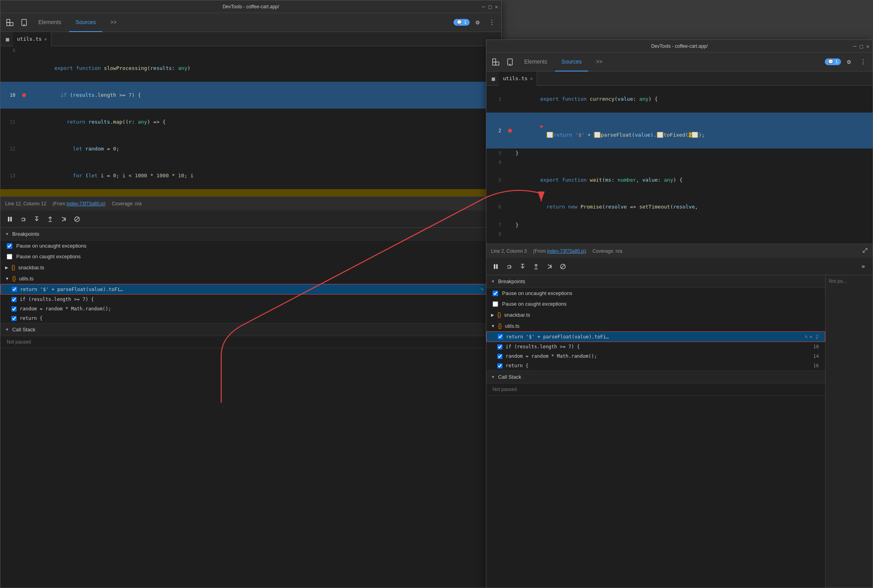 This screenshot has width=873, height=588. I want to click on source-link-2: index-73f73a80.js, so click(566, 251).